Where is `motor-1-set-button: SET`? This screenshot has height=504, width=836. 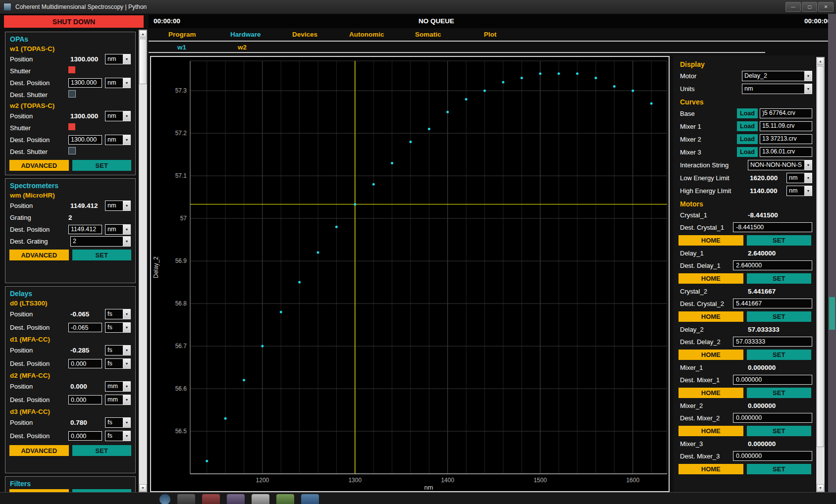
motor-1-set-button: SET is located at coordinates (780, 278).